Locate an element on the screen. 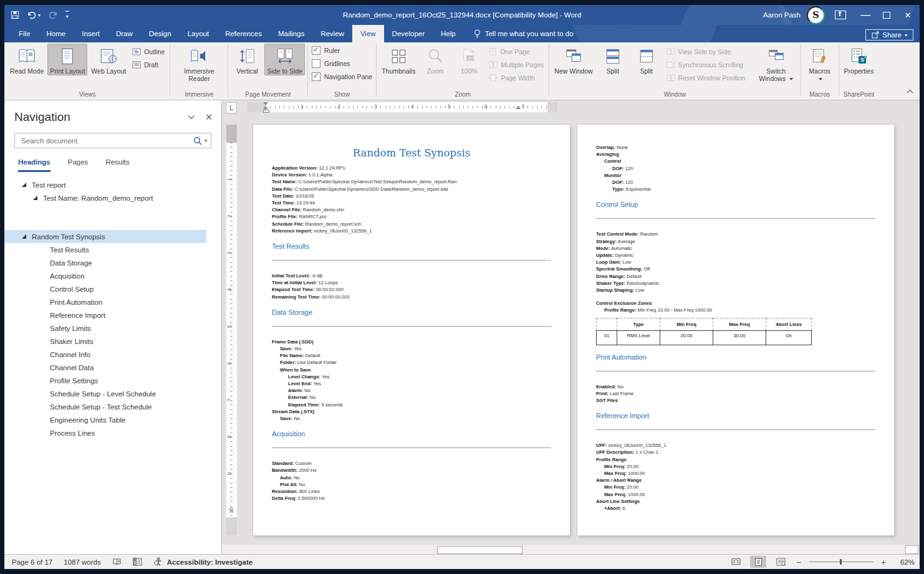  draft-button: Draft is located at coordinates (148, 65).